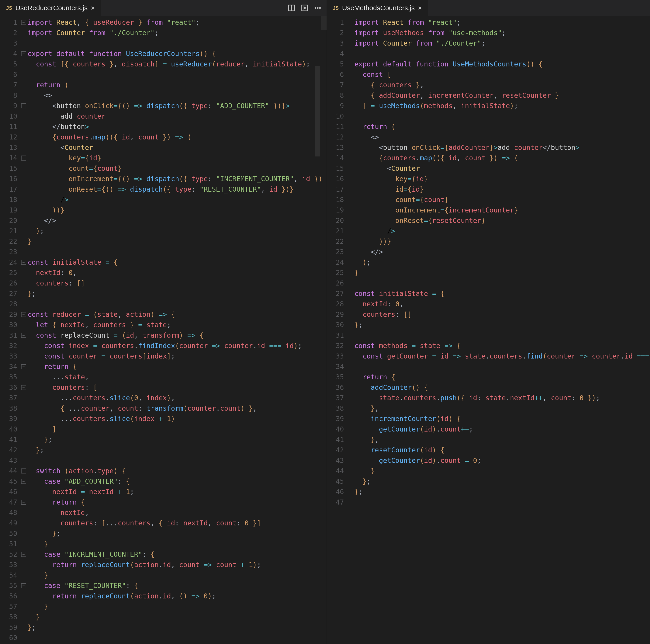  I want to click on code-line: counters: [], so click(502, 314).